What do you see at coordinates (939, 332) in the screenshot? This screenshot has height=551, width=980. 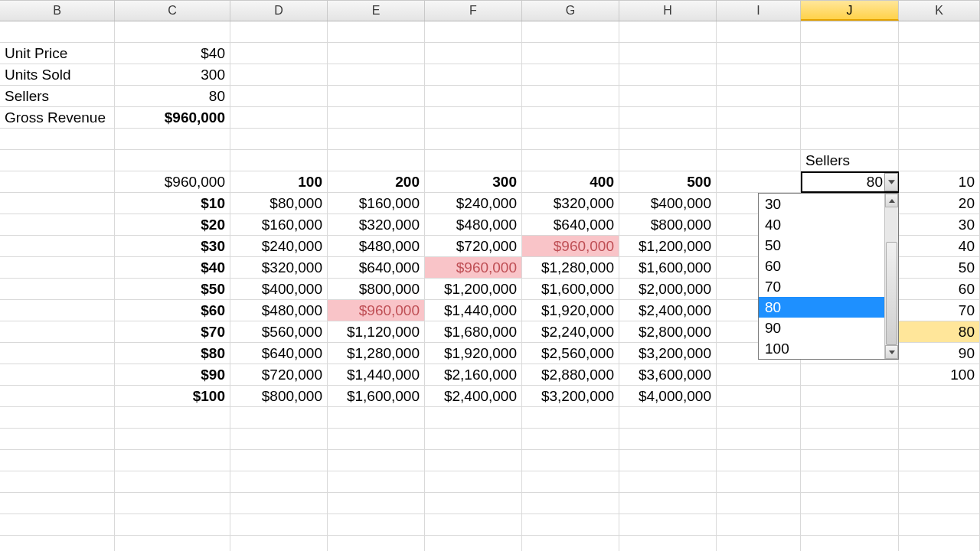 I see `k-value: 80` at bounding box center [939, 332].